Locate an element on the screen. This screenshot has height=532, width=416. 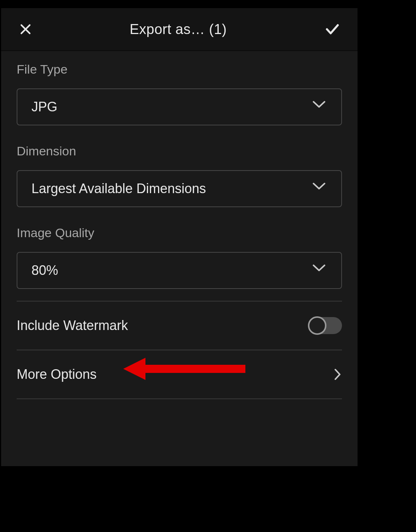
check-icon is located at coordinates (332, 29).